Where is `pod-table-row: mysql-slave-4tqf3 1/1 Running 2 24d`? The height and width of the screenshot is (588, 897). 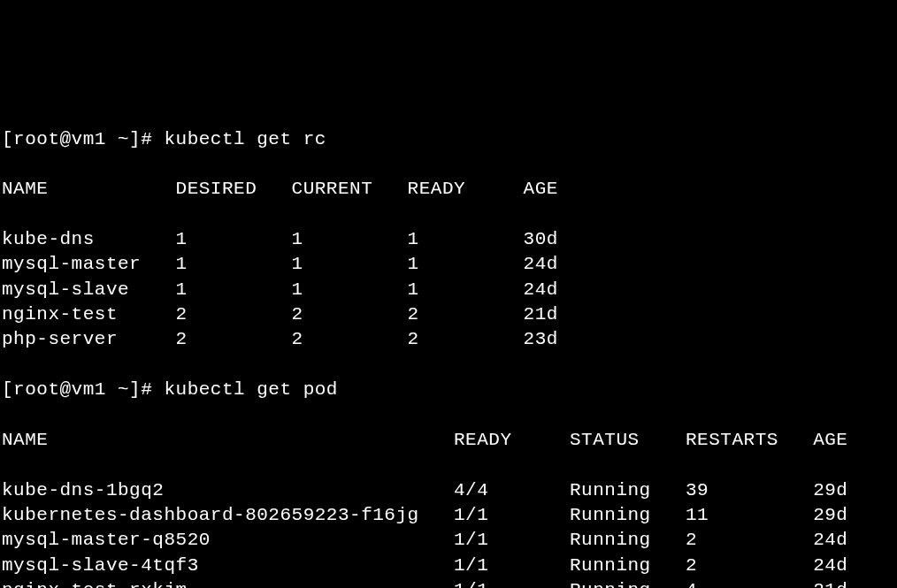
pod-table-row: mysql-slave-4tqf3 1/1 Running 2 24d is located at coordinates (449, 566).